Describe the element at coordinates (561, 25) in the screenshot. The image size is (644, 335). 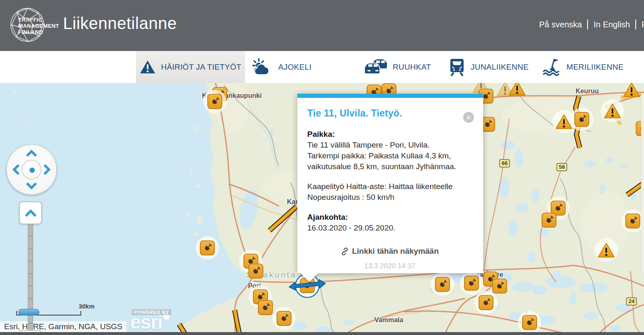
I see `lang-link-svenska: På svenska` at that location.